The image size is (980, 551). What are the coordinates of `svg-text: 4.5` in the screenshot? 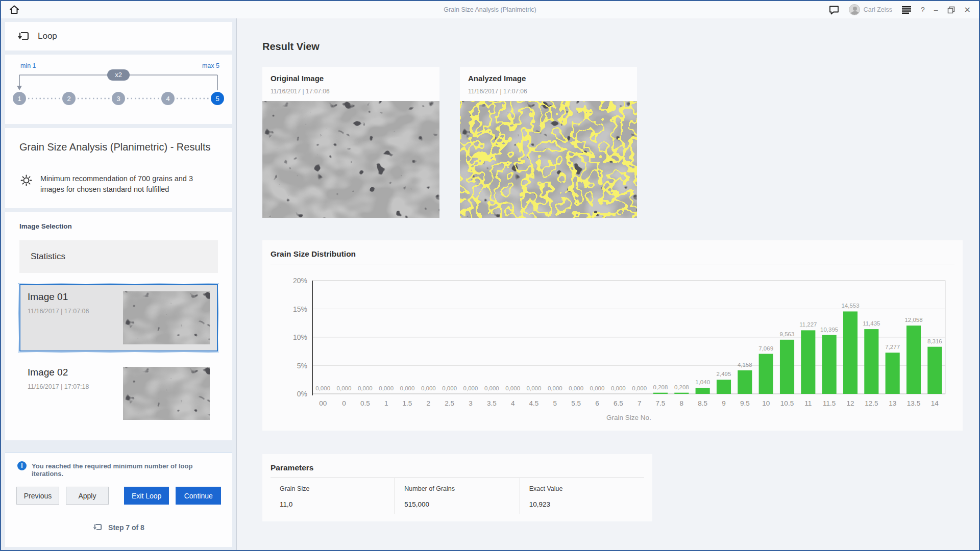 It's located at (534, 403).